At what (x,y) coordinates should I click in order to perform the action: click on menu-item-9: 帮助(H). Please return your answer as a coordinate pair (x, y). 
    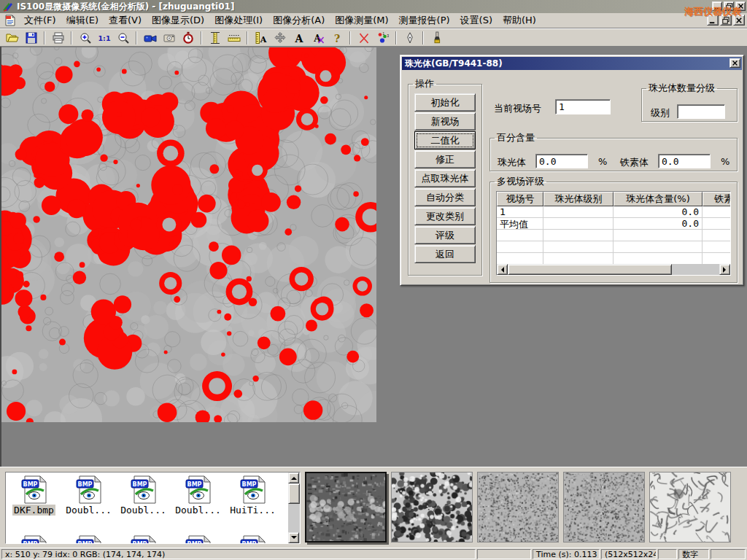
    Looking at the image, I should click on (519, 20).